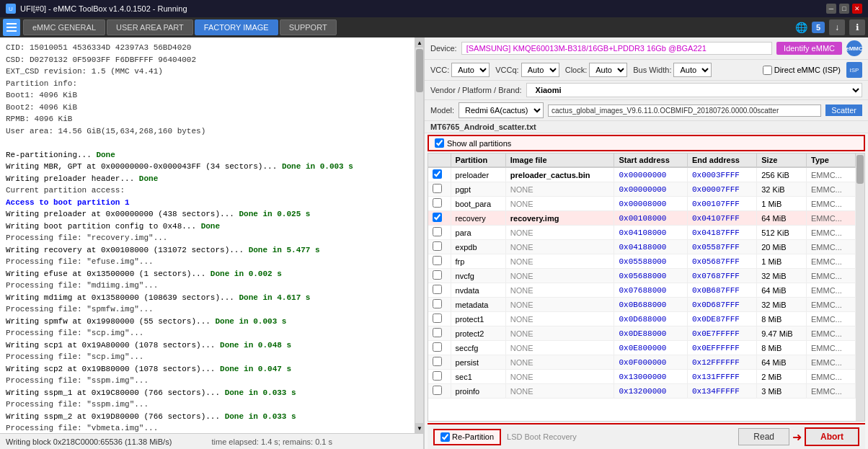 The height and width of the screenshot is (449, 868). Describe the element at coordinates (617, 48) in the screenshot. I see `device-value: [SAMSUNG] KMQE60013M-B318/16GB+LPDDR3 16…` at that location.